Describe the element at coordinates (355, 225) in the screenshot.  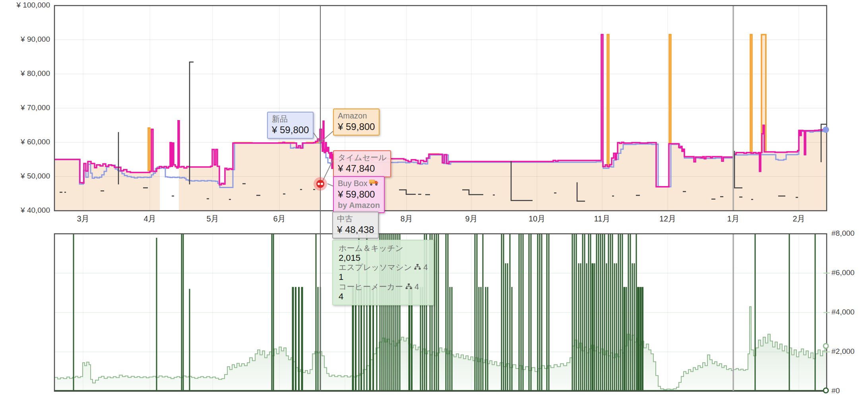
I see `tooltip-used-price: 中古 ¥ 48,438` at that location.